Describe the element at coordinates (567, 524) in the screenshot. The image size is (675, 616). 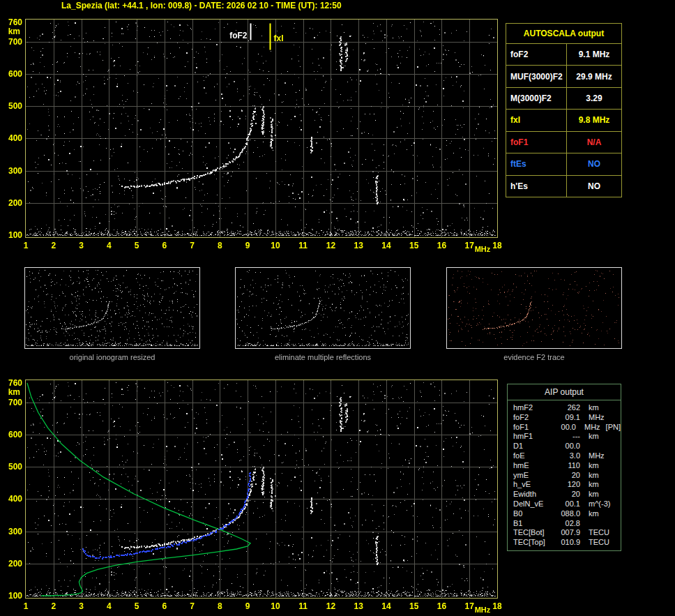
I see `aip-table-row: B102.8` at that location.